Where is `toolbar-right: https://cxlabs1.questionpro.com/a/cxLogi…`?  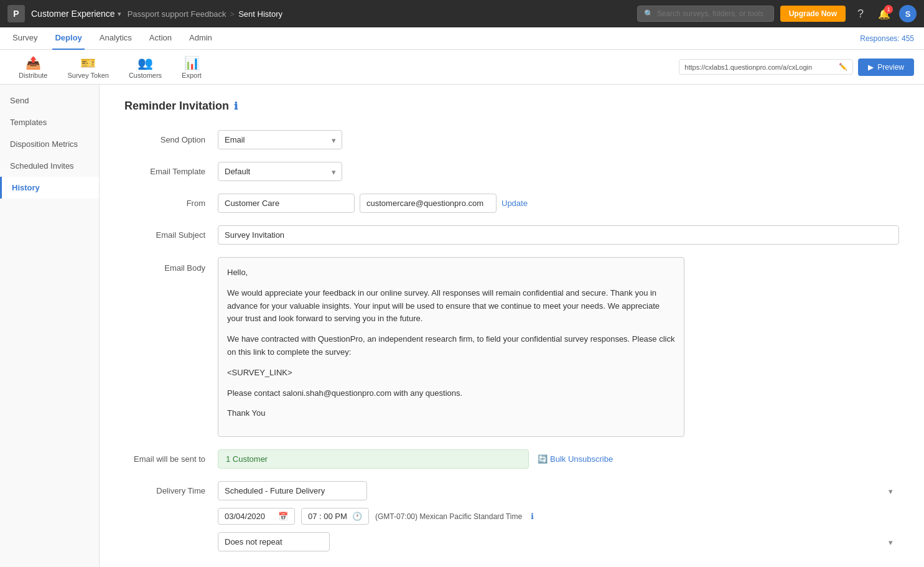 toolbar-right: https://cxlabs1.questionpro.com/a/cxLogi… is located at coordinates (796, 67).